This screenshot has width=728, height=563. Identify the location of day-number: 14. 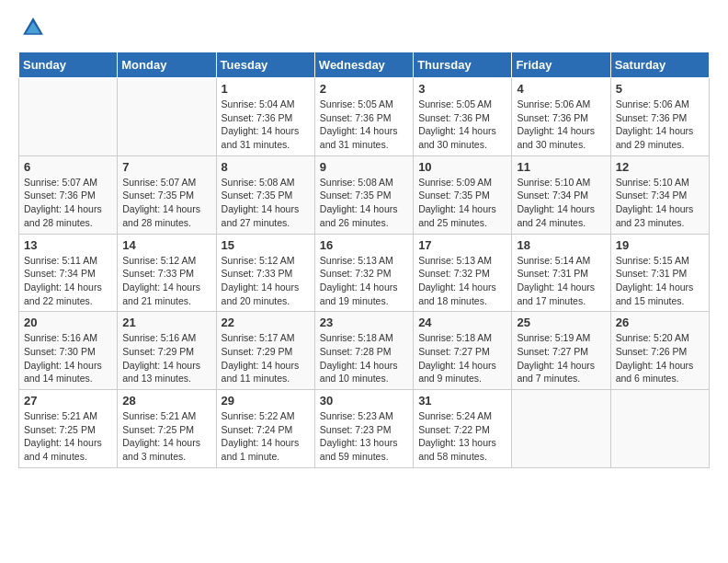
(166, 245).